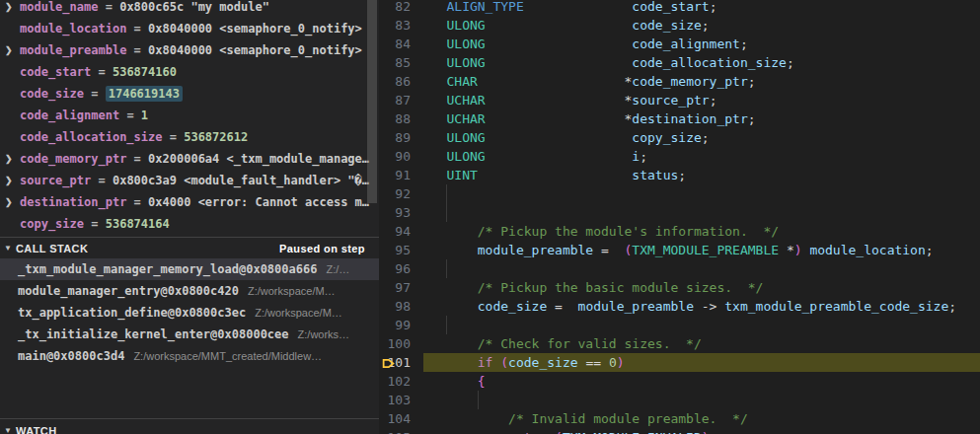 This screenshot has height=434, width=980. Describe the element at coordinates (189, 115) in the screenshot. I see `variable-row: code_alignment = 1` at that location.